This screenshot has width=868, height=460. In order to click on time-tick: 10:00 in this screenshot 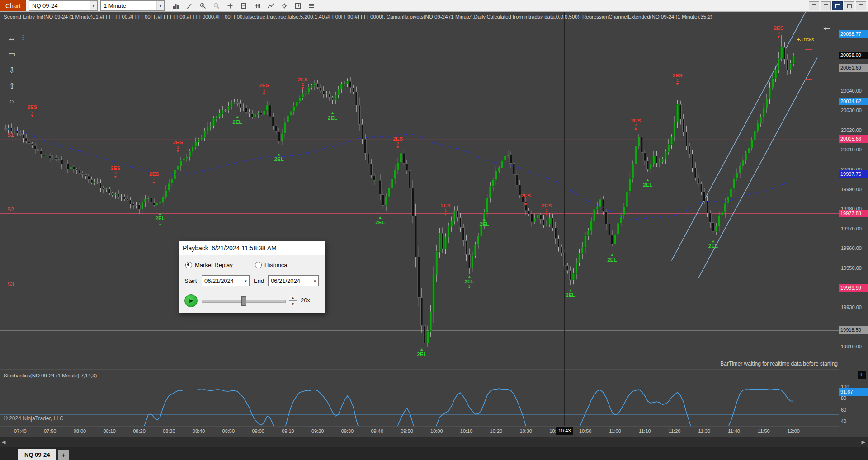, I will do `click(437, 431)`.